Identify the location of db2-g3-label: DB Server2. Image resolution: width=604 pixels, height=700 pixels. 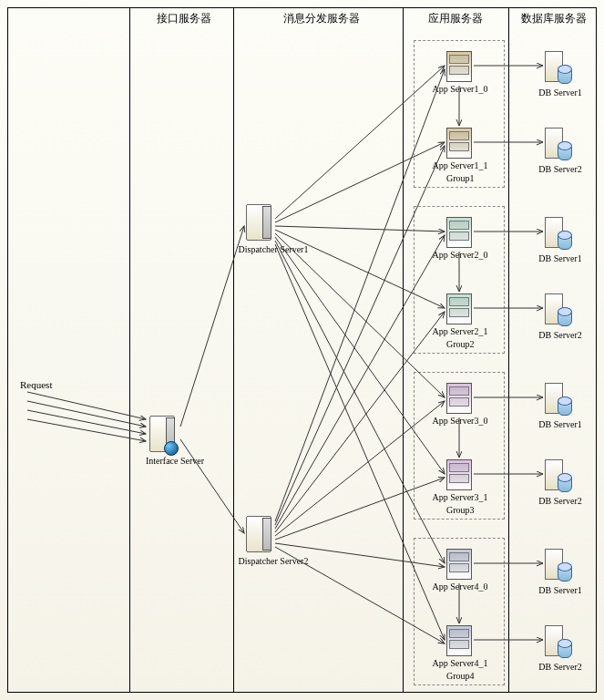
(560, 501).